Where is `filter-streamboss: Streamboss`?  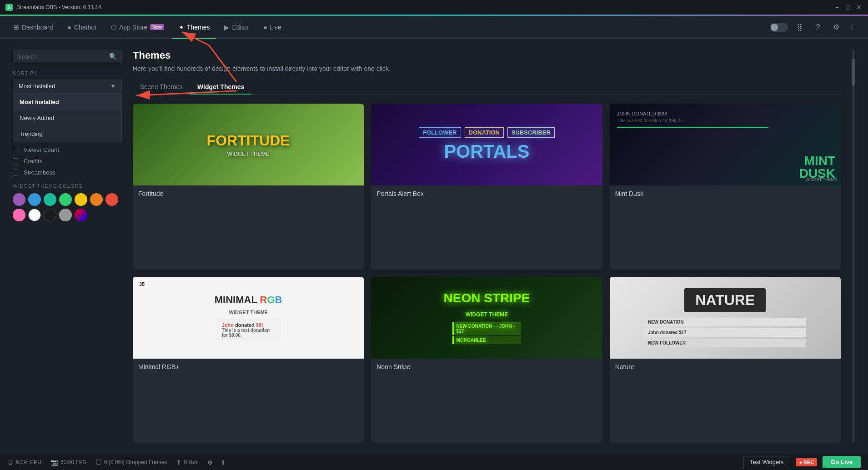 filter-streamboss: Streamboss is located at coordinates (67, 173).